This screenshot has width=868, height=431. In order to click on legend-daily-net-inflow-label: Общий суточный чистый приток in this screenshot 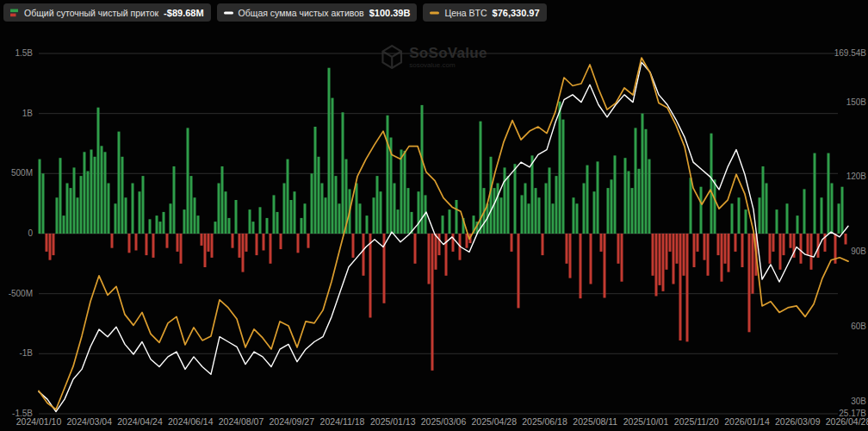, I will do `click(91, 13)`.